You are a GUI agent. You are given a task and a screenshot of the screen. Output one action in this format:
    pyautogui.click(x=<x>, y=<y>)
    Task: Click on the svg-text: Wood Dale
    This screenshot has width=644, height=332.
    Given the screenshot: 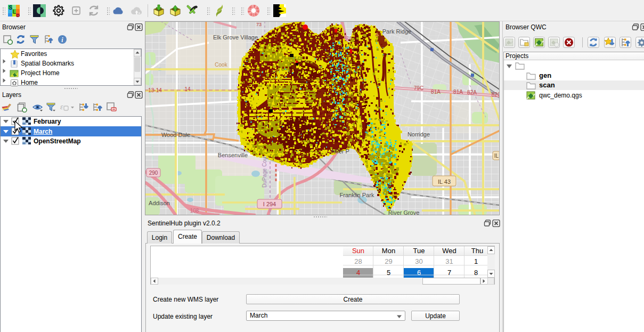 What is the action you would take?
    pyautogui.click(x=176, y=135)
    